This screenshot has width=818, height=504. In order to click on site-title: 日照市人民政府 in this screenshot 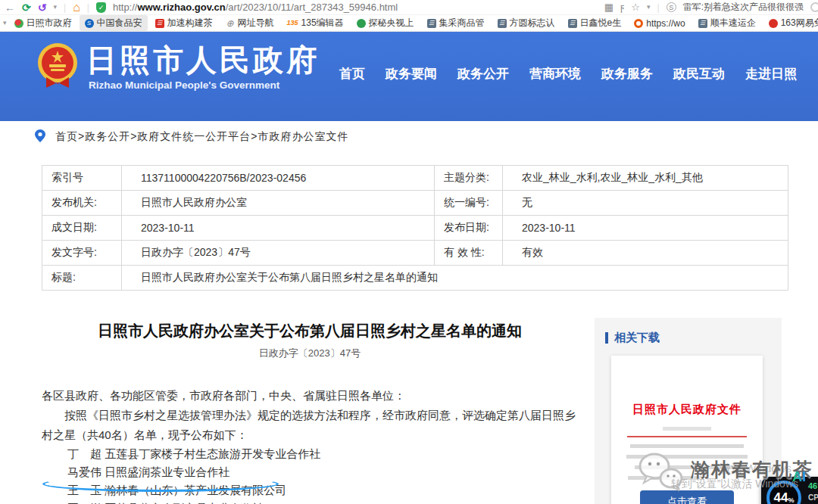, I will do `click(203, 61)`.